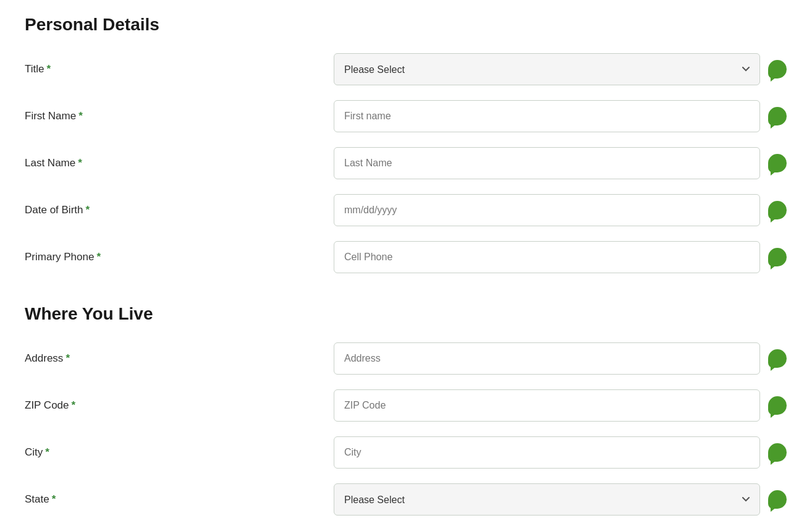 The width and height of the screenshot is (812, 518). I want to click on address-field-wrapper, so click(560, 359).